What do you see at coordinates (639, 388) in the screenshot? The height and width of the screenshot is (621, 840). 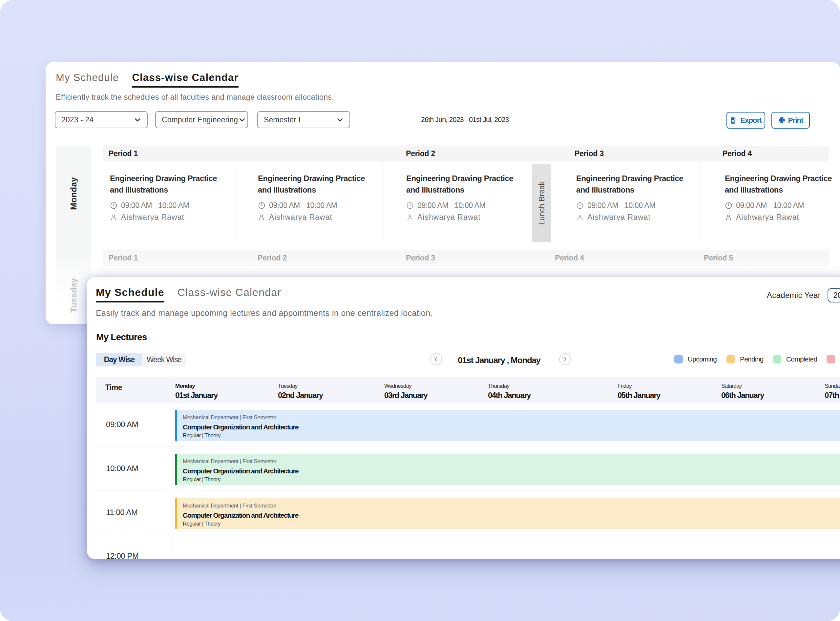 I see `day-header-friday: Friday 05th January` at bounding box center [639, 388].